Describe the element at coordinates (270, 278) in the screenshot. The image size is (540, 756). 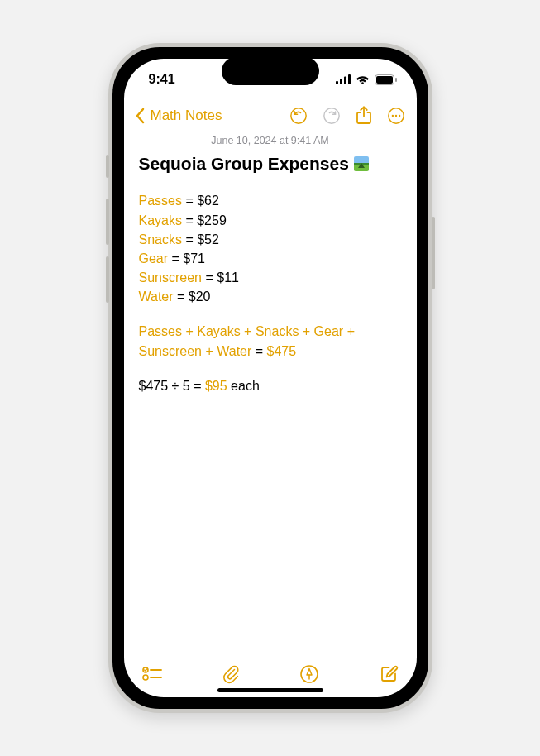
I see `expense-line: Sunscreen = $11` at that location.